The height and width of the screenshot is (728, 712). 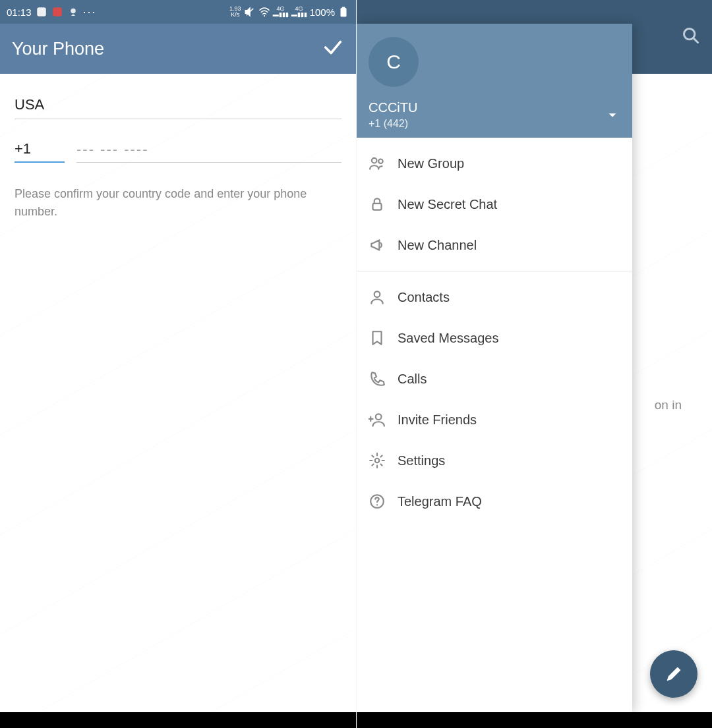 What do you see at coordinates (178, 148) in the screenshot?
I see `phone-form: Please confirm your country code and ent…` at bounding box center [178, 148].